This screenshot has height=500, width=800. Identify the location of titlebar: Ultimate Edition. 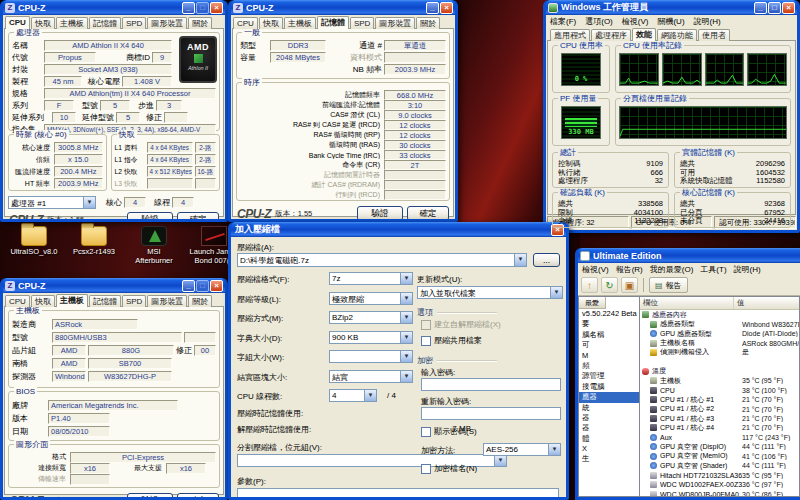
(689, 256).